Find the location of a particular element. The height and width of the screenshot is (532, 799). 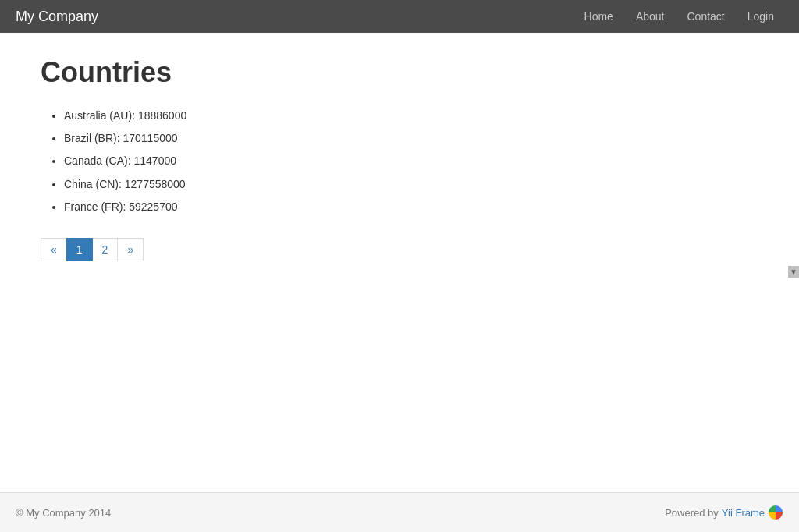

nav-item-home: Home is located at coordinates (599, 16).